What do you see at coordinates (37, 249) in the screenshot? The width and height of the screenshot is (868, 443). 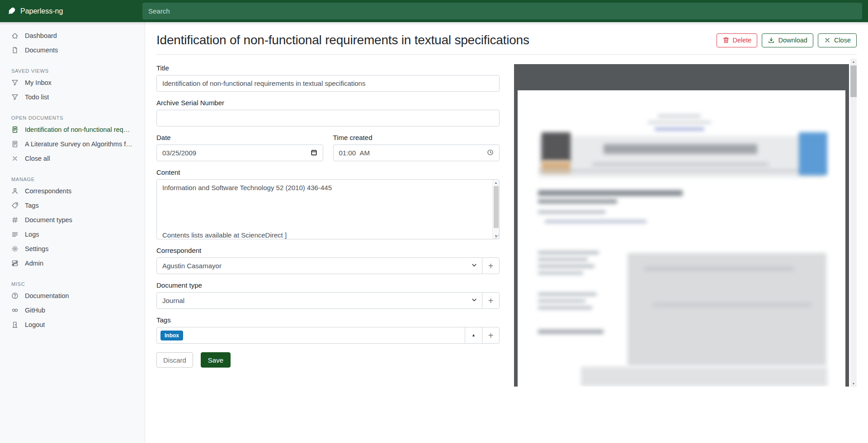 I see `sidebar-item-label: Settings` at bounding box center [37, 249].